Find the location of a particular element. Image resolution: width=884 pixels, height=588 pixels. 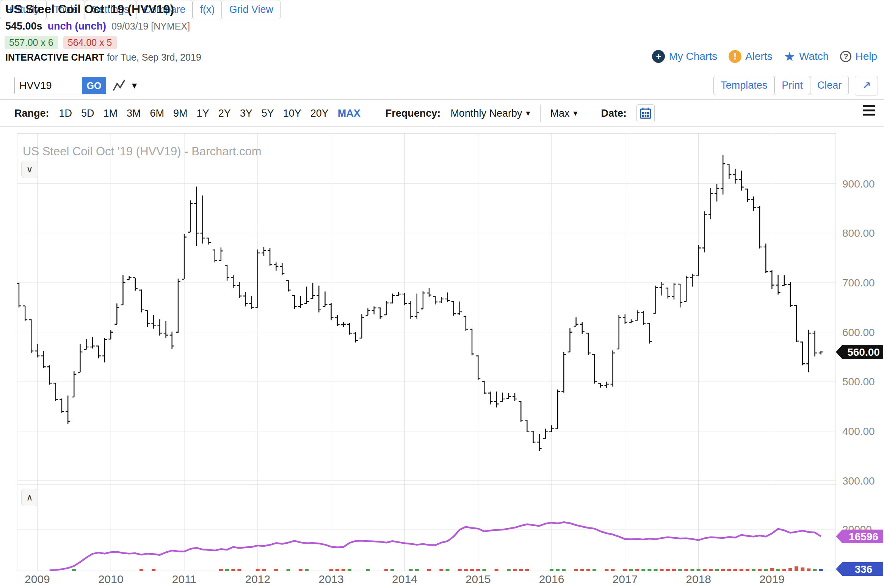

price-tick-label: 500.00 is located at coordinates (859, 382).